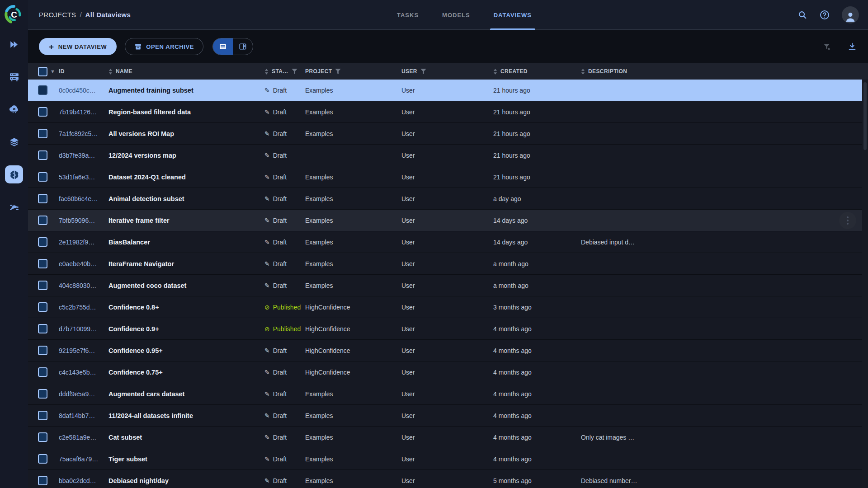  What do you see at coordinates (84, 71) in the screenshot?
I see `column-header-id: ID` at bounding box center [84, 71].